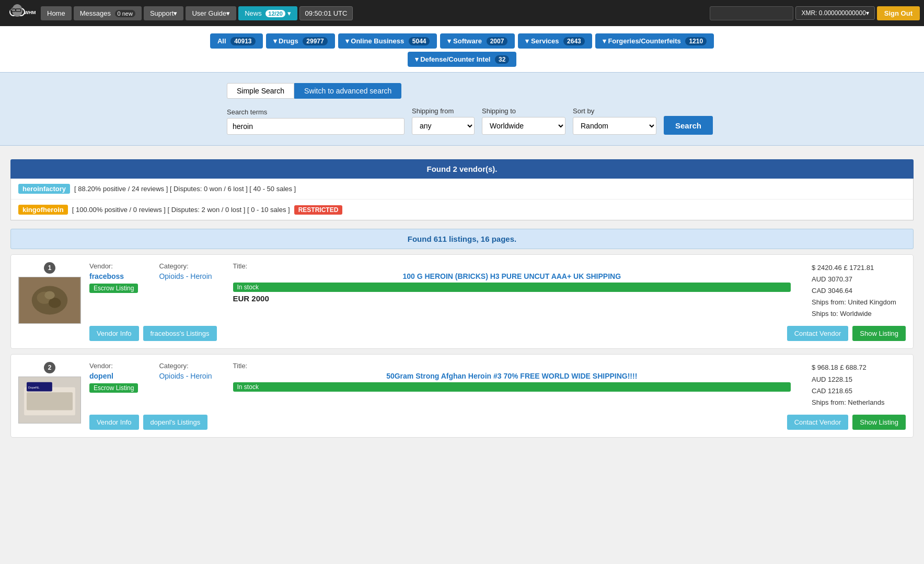 The width and height of the screenshot is (924, 564). Describe the element at coordinates (498, 291) in the screenshot. I see `listing-meta-1: Vendor: fraceboss Escrow Listing Categor…` at that location.